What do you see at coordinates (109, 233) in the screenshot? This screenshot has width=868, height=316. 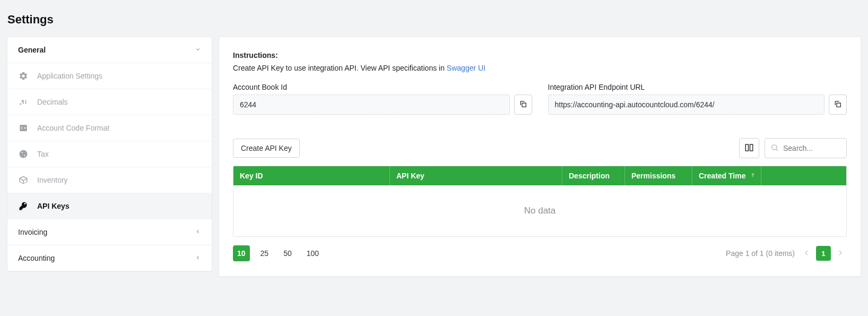 I see `sidebar-section-invoicing: Invoicing` at bounding box center [109, 233].